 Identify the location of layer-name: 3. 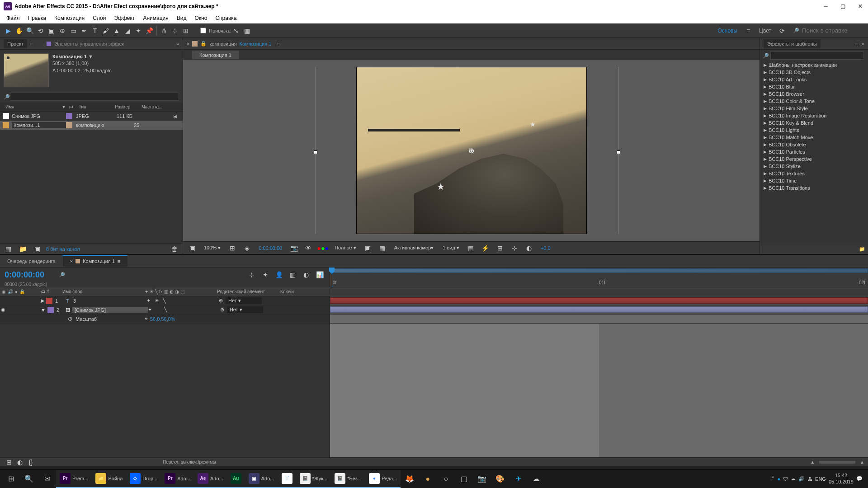
(108, 301).